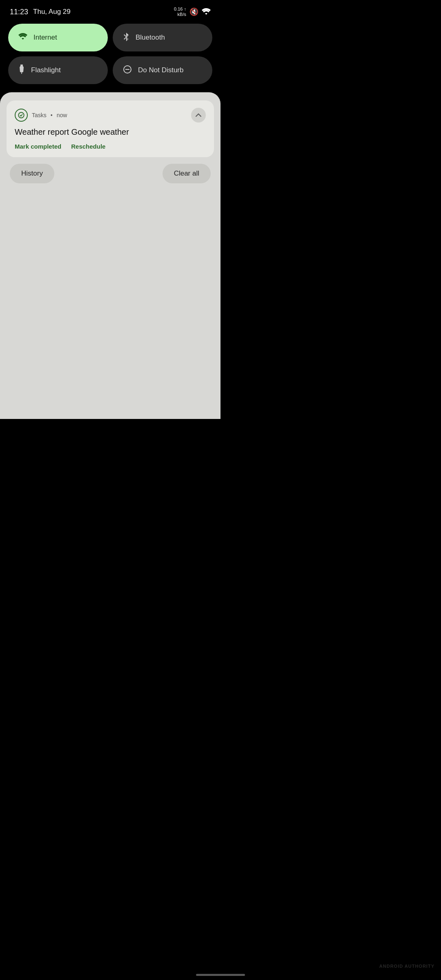 The image size is (441, 980). I want to click on tasks-app-icon, so click(21, 115).